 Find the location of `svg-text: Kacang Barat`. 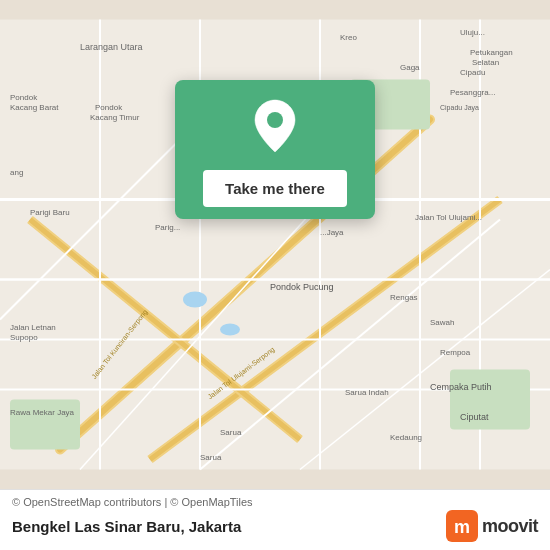

svg-text: Kacang Barat is located at coordinates (34, 108).